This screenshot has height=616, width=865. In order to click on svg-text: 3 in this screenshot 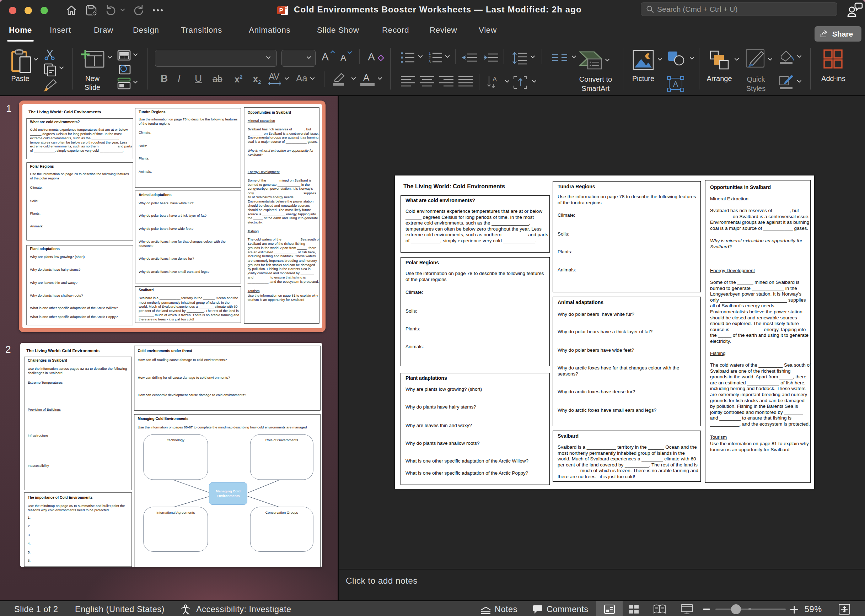, I will do `click(429, 62)`.